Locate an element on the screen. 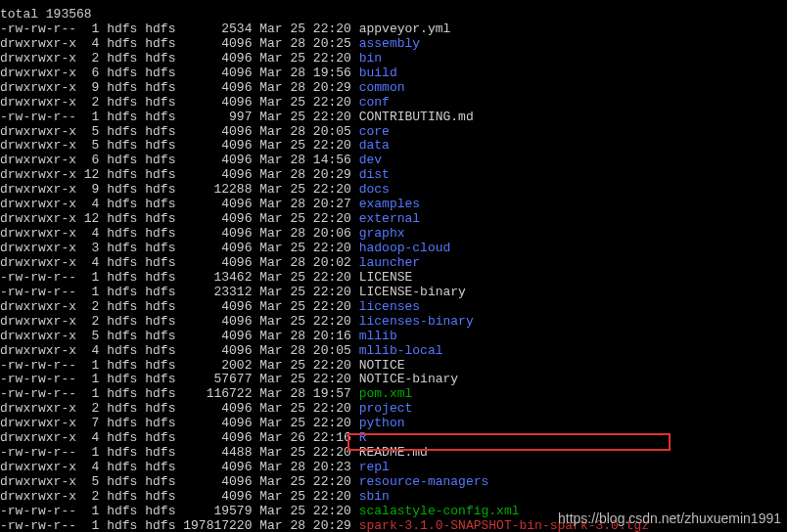 The width and height of the screenshot is (787, 532). file-name: NOTICE is located at coordinates (382, 366).